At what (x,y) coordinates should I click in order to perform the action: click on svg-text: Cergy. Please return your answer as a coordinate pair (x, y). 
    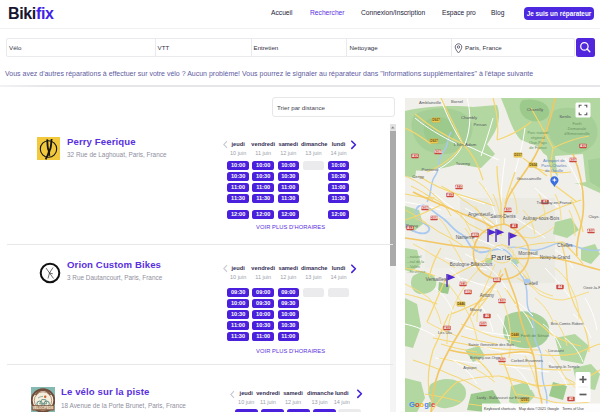
    Looking at the image, I should click on (418, 176).